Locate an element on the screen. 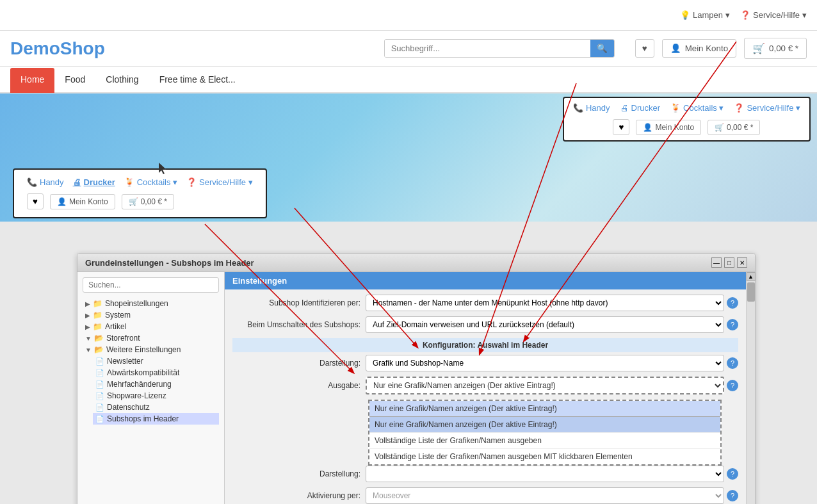  label-subshop-id: Subshop Identifizieren per: is located at coordinates (296, 303).